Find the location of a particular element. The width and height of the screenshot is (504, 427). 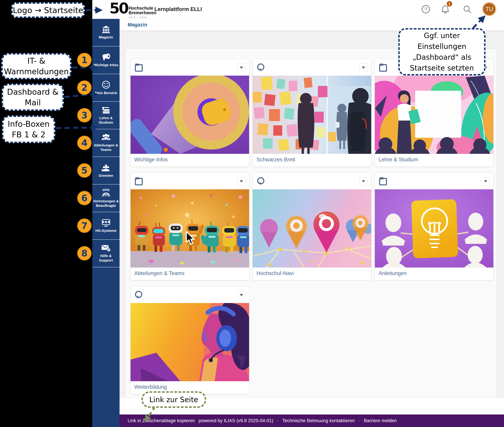

mail-question-icon: ? is located at coordinates (106, 248).